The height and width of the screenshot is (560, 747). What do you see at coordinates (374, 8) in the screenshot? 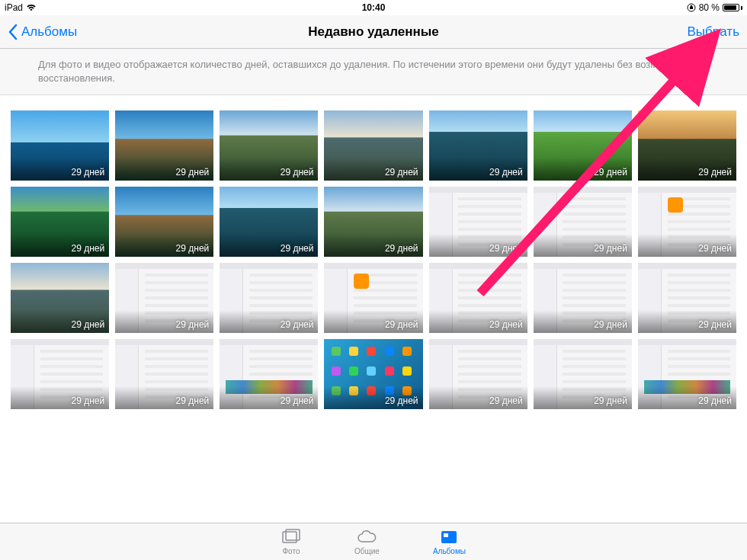
I see `status-bar: iPad 10:40 80 %` at bounding box center [374, 8].